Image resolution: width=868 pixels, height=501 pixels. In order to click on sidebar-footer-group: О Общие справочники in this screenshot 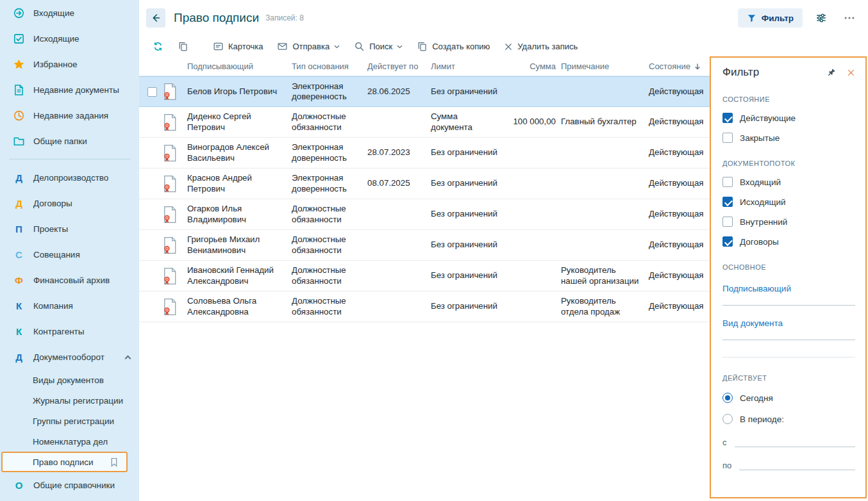, I will do `click(69, 485)`.